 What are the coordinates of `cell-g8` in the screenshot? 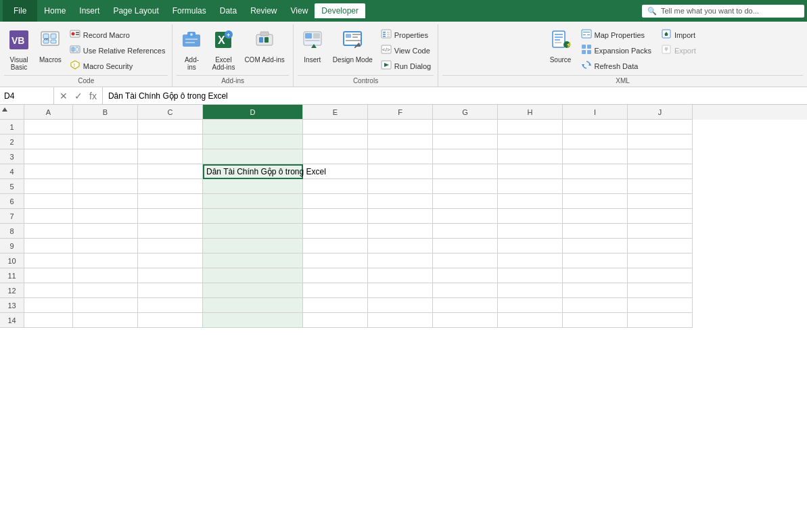 It's located at (465, 231).